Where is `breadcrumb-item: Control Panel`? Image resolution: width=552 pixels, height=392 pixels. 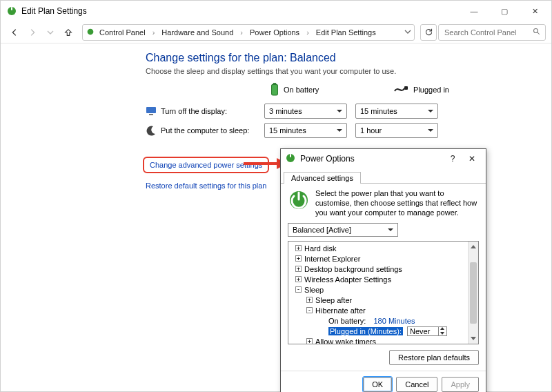
breadcrumb-item: Control Panel is located at coordinates (123, 32).